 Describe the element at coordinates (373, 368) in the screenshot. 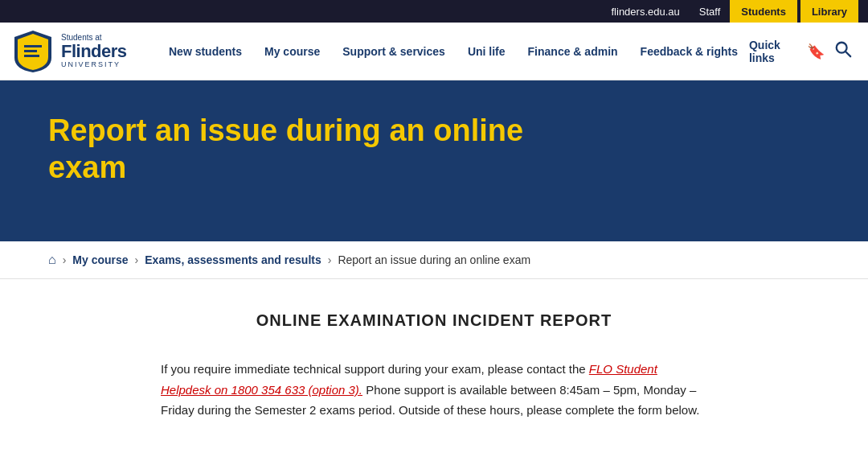

I see `content-before-link: If you require immediate technical suppo…` at that location.